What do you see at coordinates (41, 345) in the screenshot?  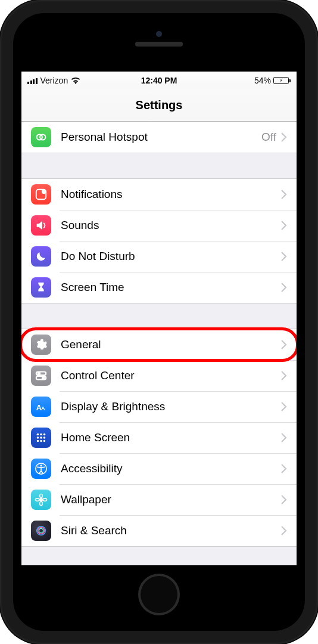 I see `gear-icon` at bounding box center [41, 345].